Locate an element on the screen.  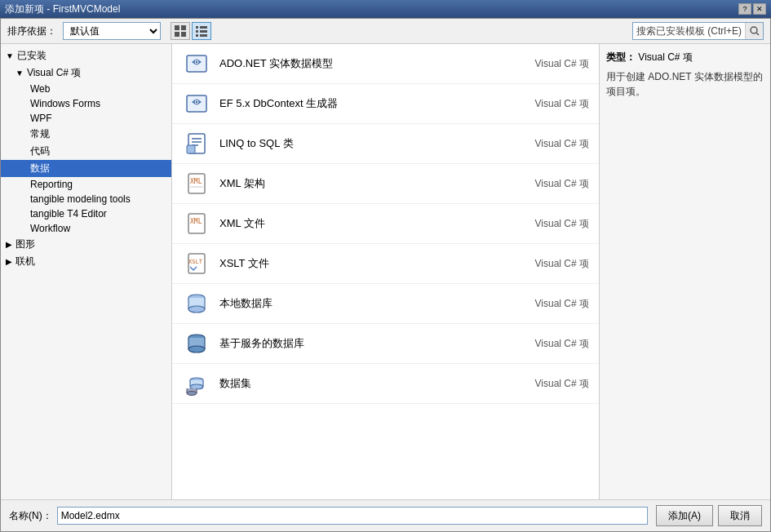
installed-section: ▼ 已安装 ▼ Visual C# 项 Web Windows Forms WP… is located at coordinates (86, 158).